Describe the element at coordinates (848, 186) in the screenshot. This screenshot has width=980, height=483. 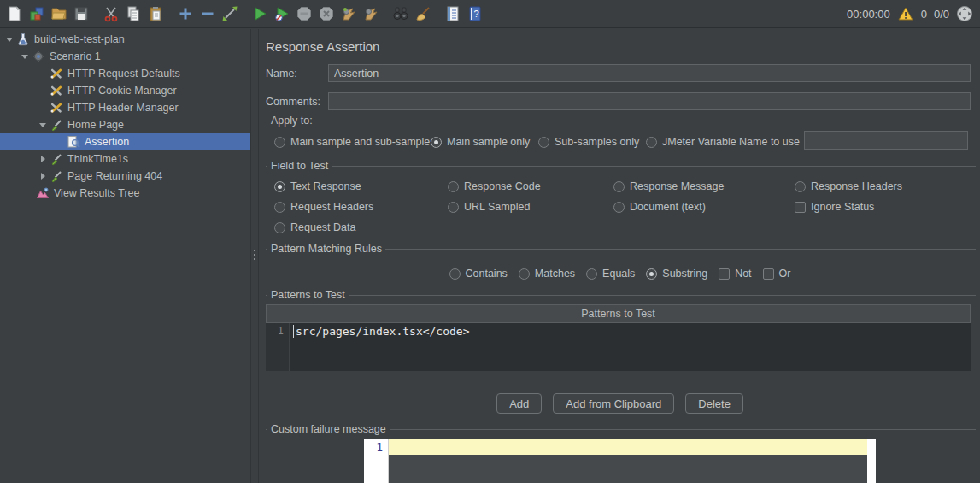
I see `field-option-response-headers: Response Headers` at that location.